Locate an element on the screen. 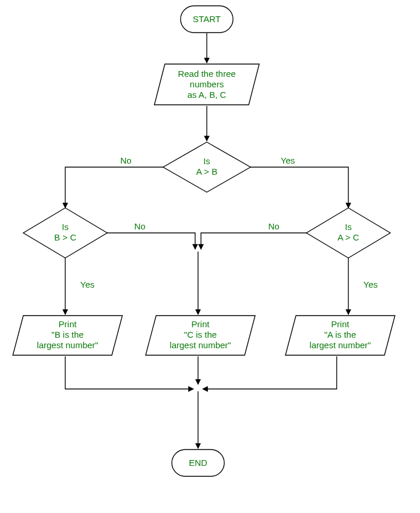  node-print-b: Print "B is the largest number" is located at coordinates (68, 335).